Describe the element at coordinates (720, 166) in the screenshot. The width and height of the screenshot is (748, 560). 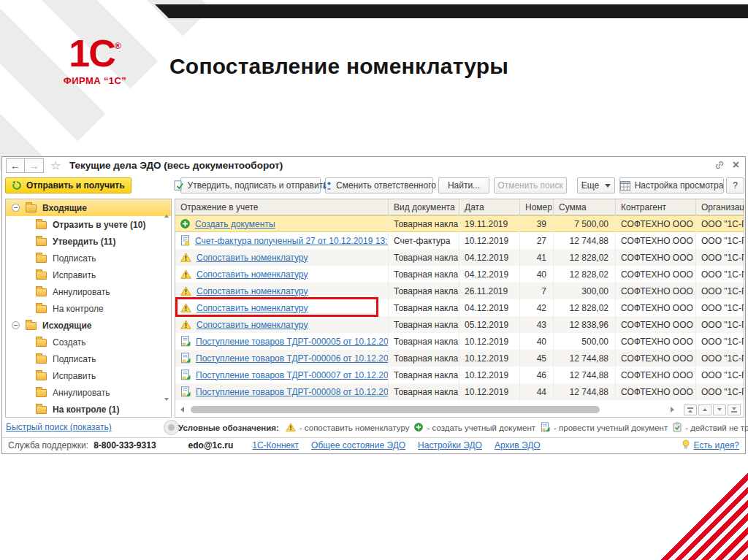
I see `get-link-icon` at that location.